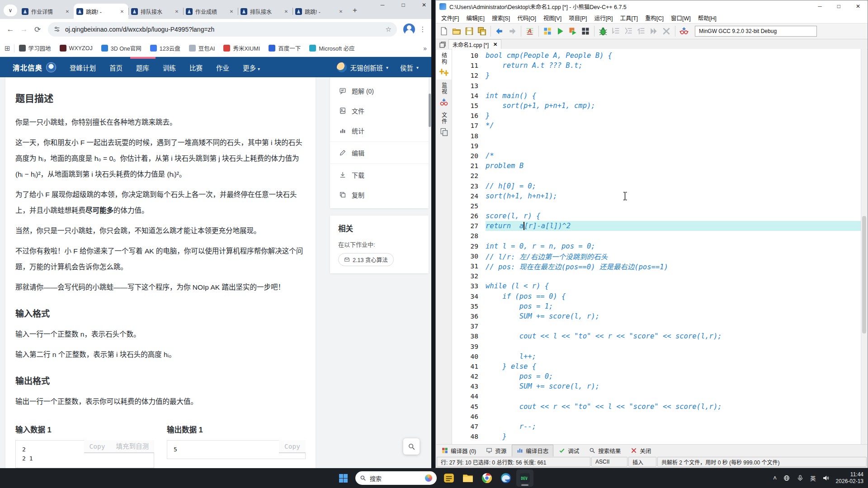 The height and width of the screenshot is (488, 868). I want to click on code-line: 47 r--;, so click(656, 427).